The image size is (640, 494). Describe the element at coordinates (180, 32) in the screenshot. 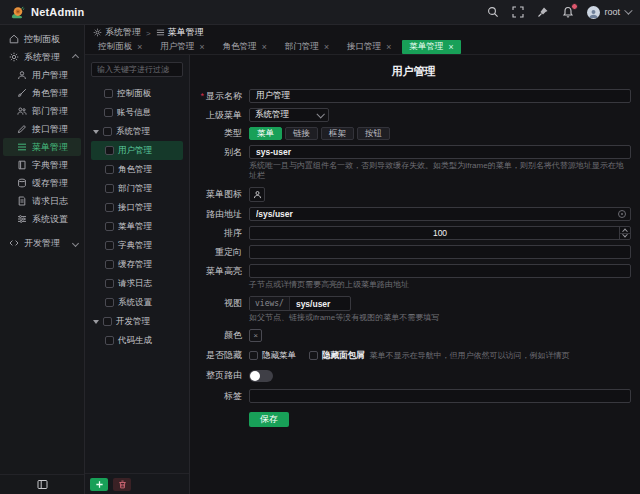

I see `breadcrumb-menus: 菜单管理` at that location.